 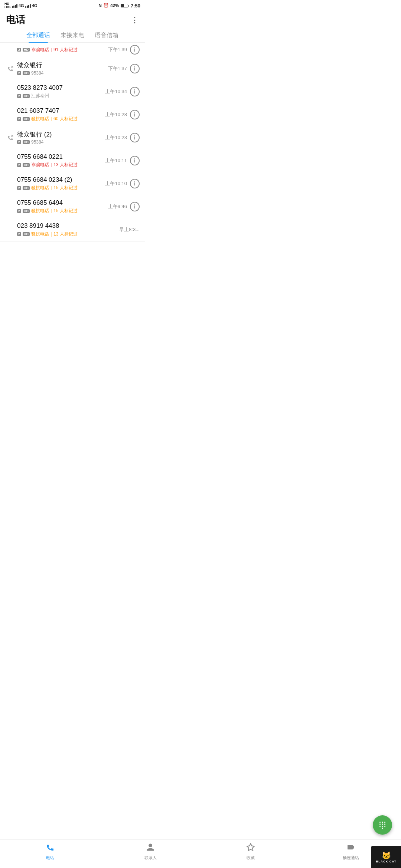 What do you see at coordinates (136, 6) in the screenshot?
I see `time-display: 7:50` at bounding box center [136, 6].